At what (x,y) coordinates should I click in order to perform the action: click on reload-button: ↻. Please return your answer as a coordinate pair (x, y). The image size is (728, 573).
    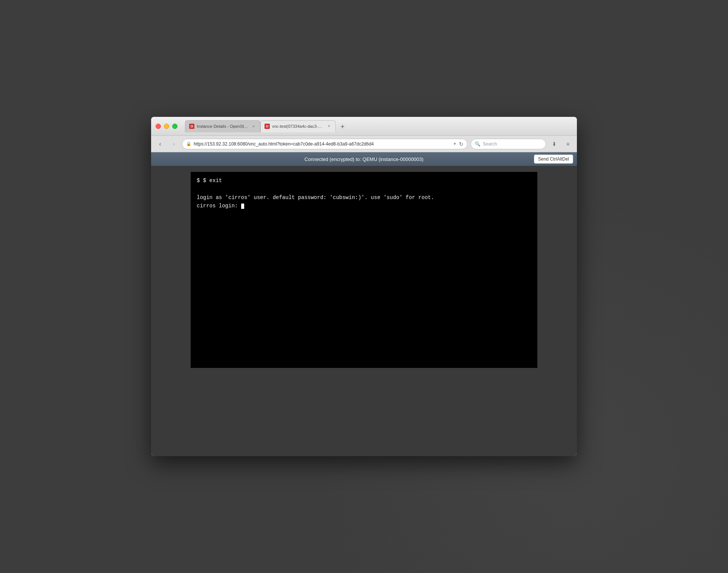
    Looking at the image, I should click on (461, 144).